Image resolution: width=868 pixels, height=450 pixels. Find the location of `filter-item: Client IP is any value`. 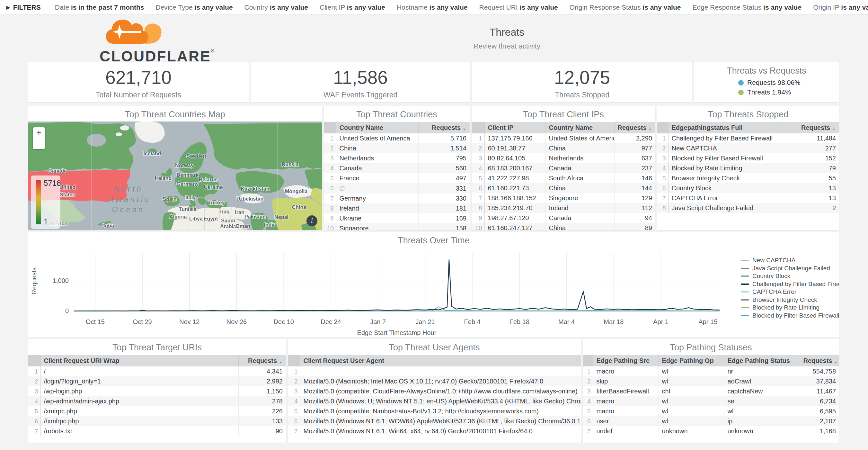

filter-item: Client IP is any value is located at coordinates (352, 7).